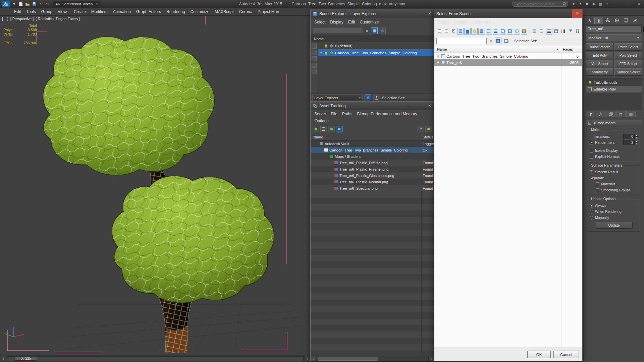 Image resolution: width=644 pixels, height=362 pixels. Describe the element at coordinates (508, 56) in the screenshot. I see `object-row: Cartoon_Tree_Two_Branches_Simple_Colorin…` at that location.